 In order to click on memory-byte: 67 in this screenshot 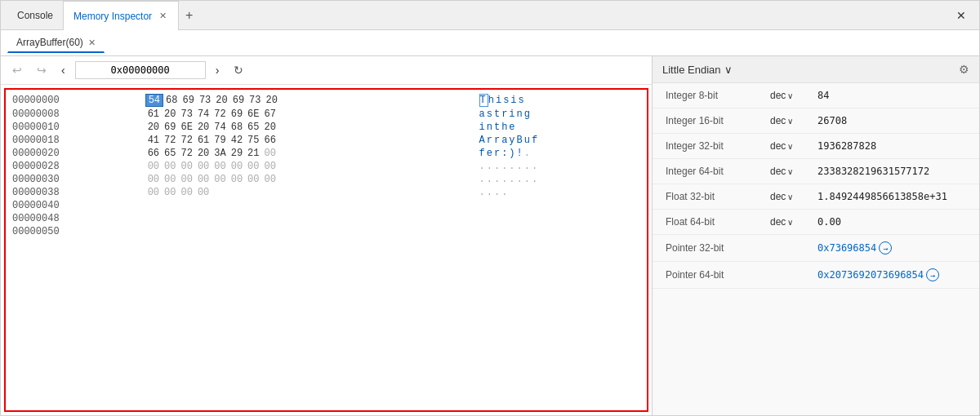, I will do `click(270, 114)`.